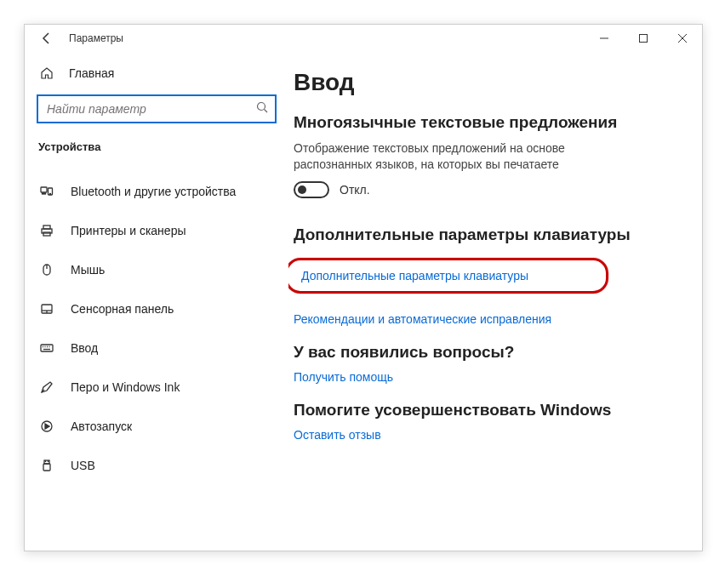 The width and height of the screenshot is (725, 588). What do you see at coordinates (157, 465) in the screenshot?
I see `sidebar-item-usb: USB` at bounding box center [157, 465].